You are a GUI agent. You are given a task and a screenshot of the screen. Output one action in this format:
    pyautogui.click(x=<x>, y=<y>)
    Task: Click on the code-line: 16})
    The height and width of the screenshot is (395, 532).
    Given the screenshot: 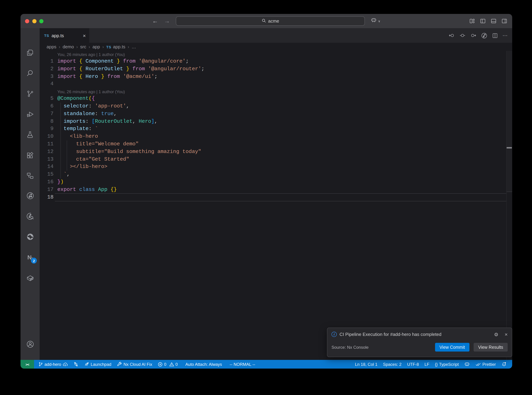 What is the action you would take?
    pyautogui.click(x=276, y=182)
    